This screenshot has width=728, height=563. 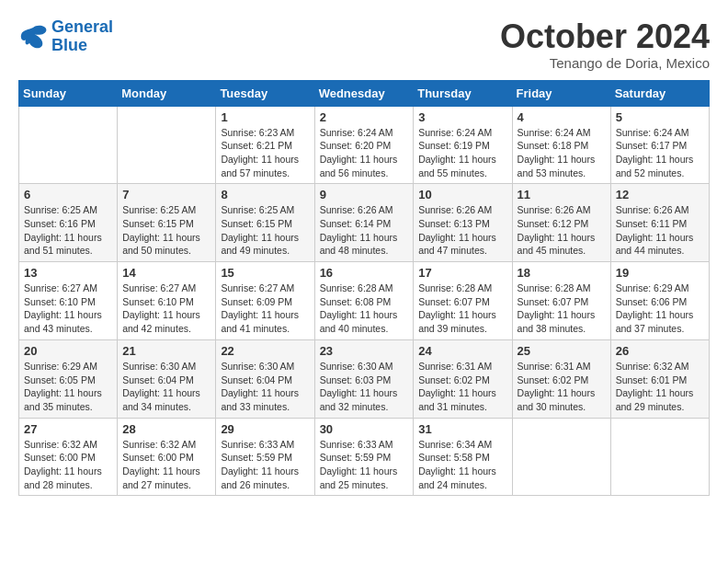 What do you see at coordinates (660, 351) in the screenshot?
I see `day-number: 26` at bounding box center [660, 351].